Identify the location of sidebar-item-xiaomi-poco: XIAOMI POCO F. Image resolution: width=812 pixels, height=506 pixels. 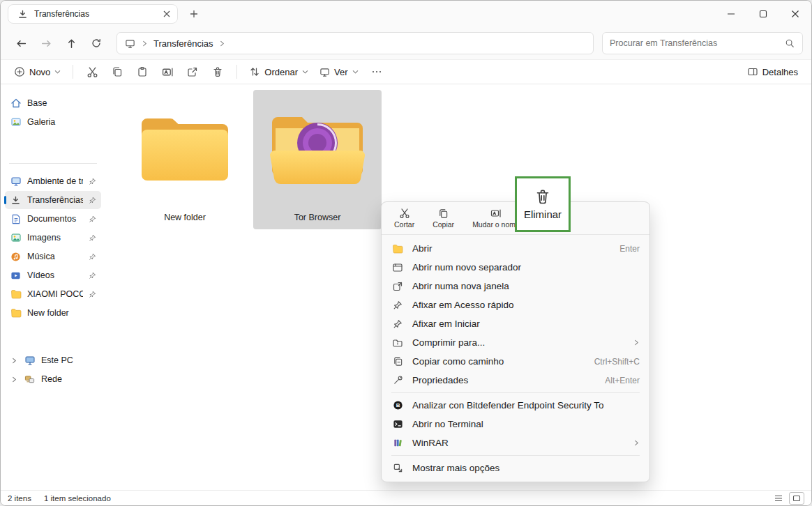
(53, 294).